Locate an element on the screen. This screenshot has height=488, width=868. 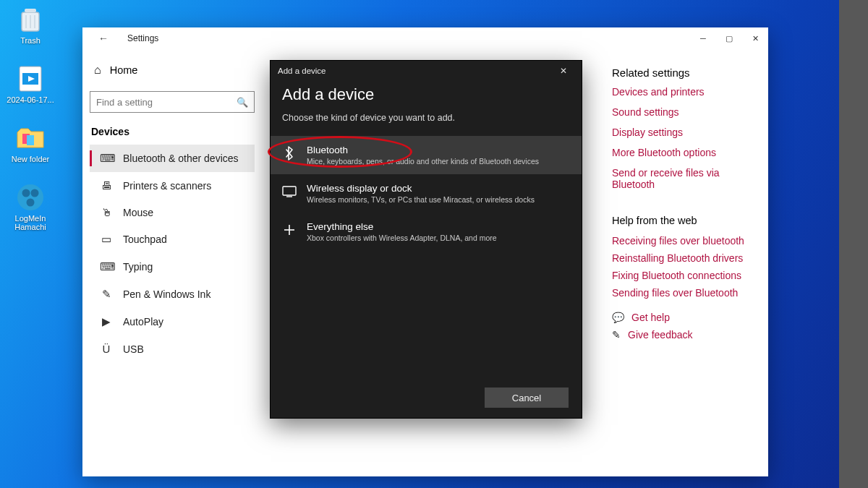
dialog-titlebar-text: Add a device is located at coordinates (302, 71).